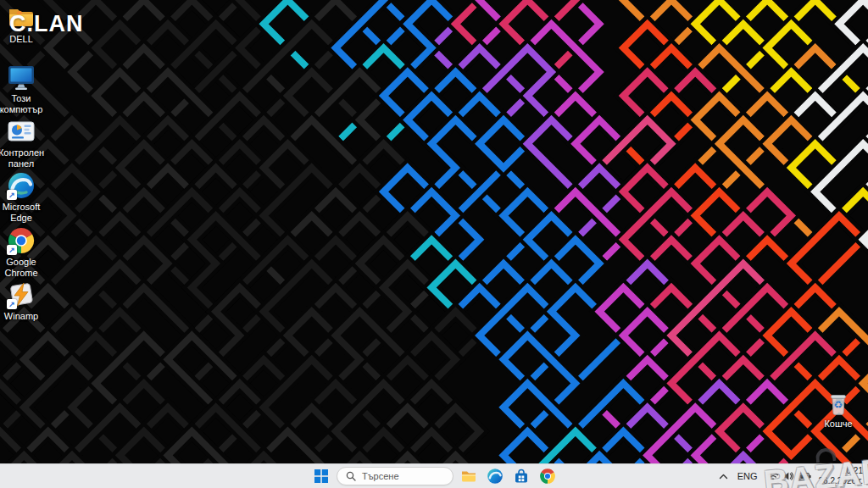 Image resolution: width=868 pixels, height=488 pixels. Describe the element at coordinates (381, 476) in the screenshot. I see `search-placeholder: Търсене` at that location.